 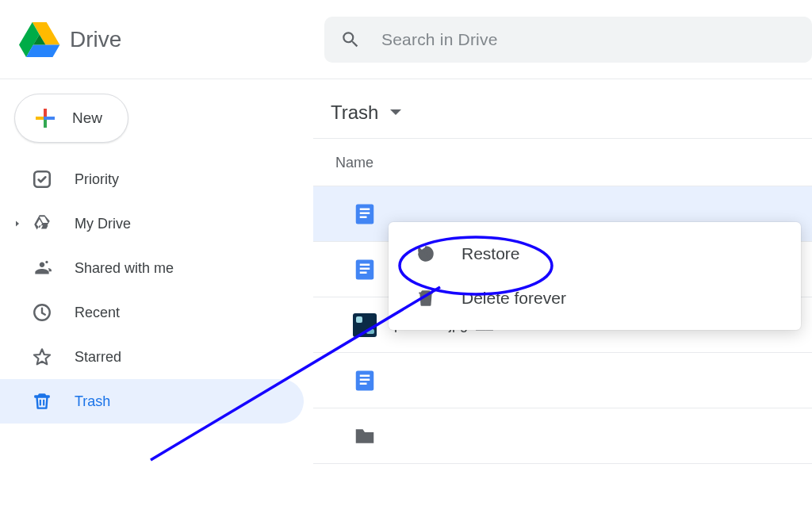 What do you see at coordinates (595, 254) in the screenshot?
I see `context-menu-restore: Restore` at bounding box center [595, 254].